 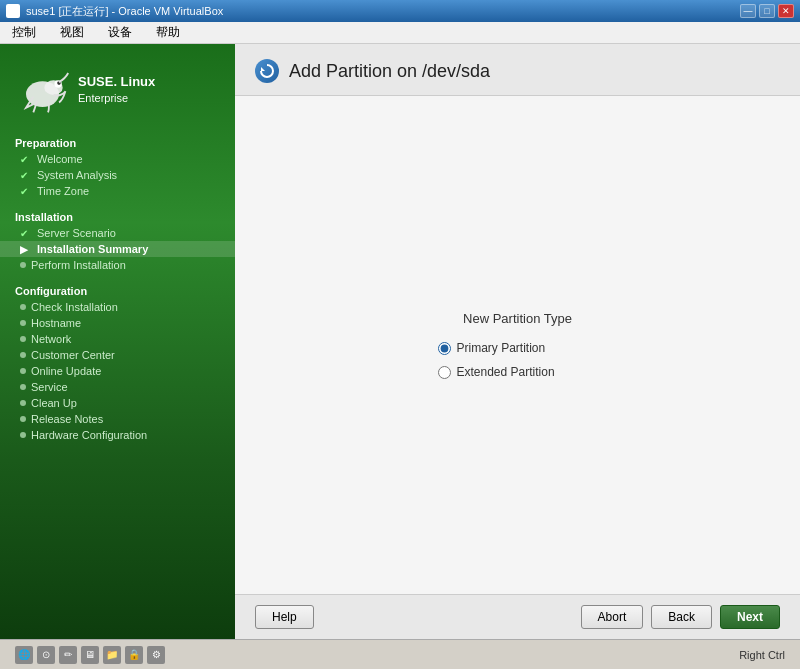 I want to click on sidebar-section-preparation: Preparation ✔ Welcome ✔ System Analysis …, so click(x=118, y=166).